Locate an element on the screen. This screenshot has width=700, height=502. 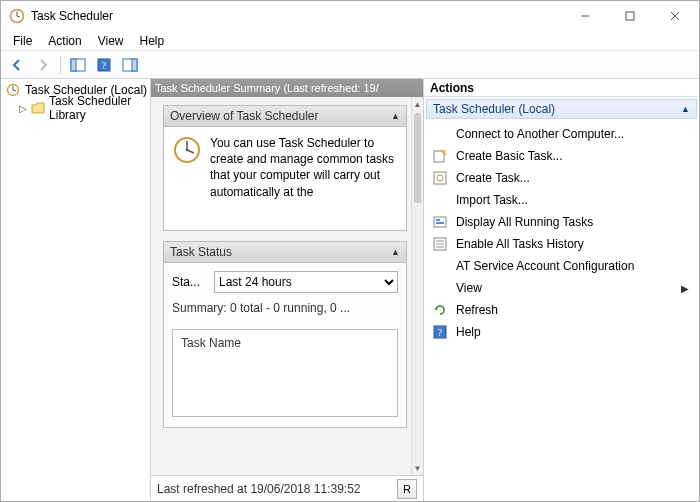
menubar: File Action View Help is located at coordinates (350, 41).